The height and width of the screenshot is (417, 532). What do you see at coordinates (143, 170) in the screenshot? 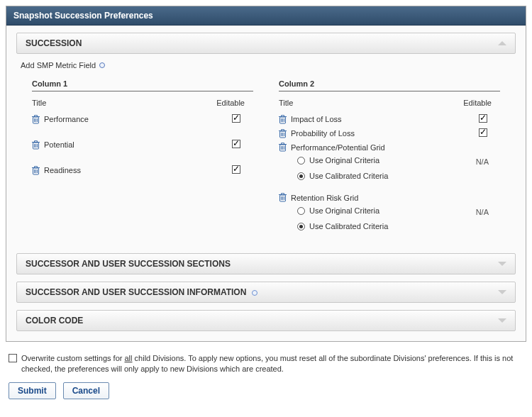
I see `col1-row: Readiness` at bounding box center [143, 170].